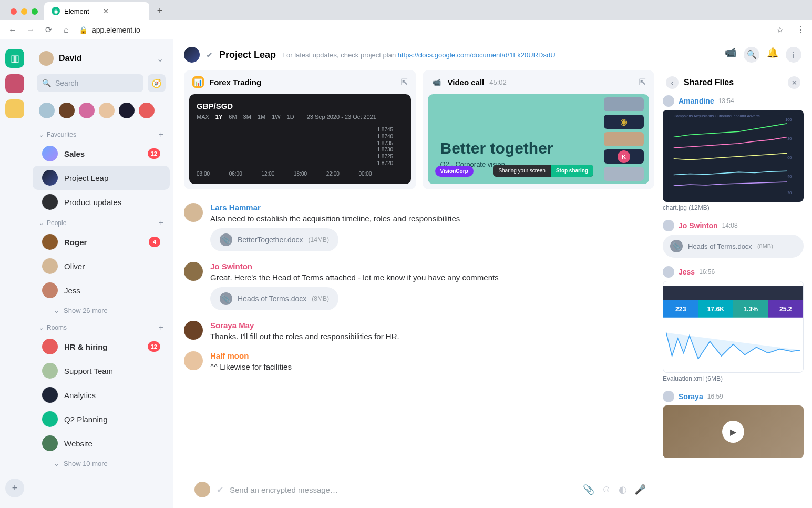  Describe the element at coordinates (13, 30) in the screenshot. I see `back-icon: ←` at that location.